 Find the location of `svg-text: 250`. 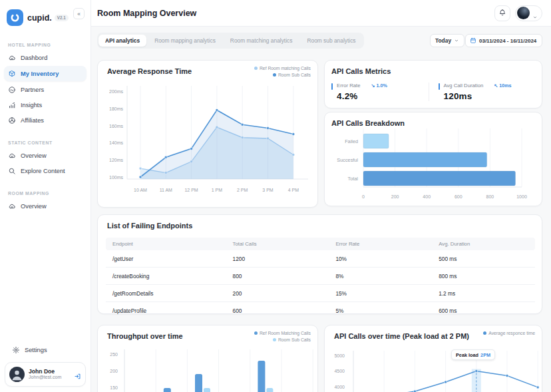

svg-text: 250 is located at coordinates (114, 354).